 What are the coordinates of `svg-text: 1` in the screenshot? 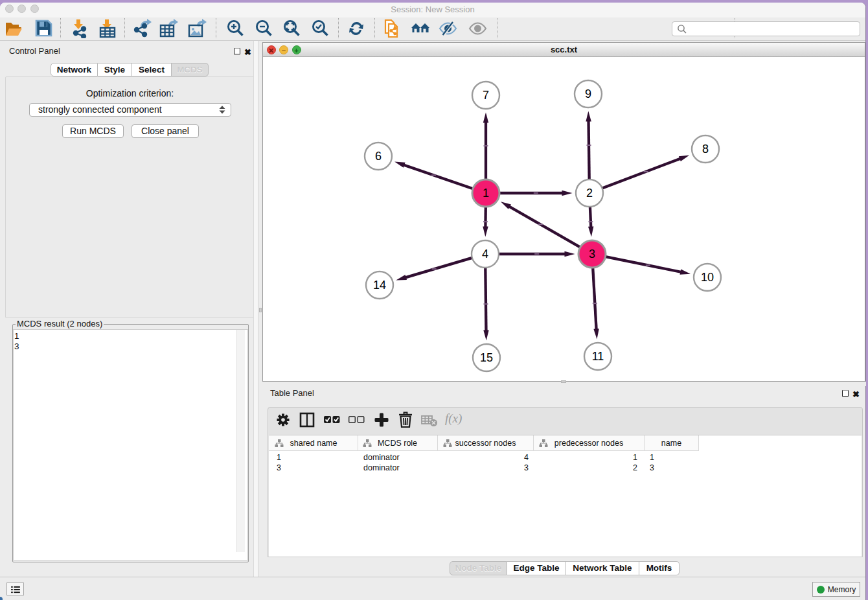 It's located at (486, 193).